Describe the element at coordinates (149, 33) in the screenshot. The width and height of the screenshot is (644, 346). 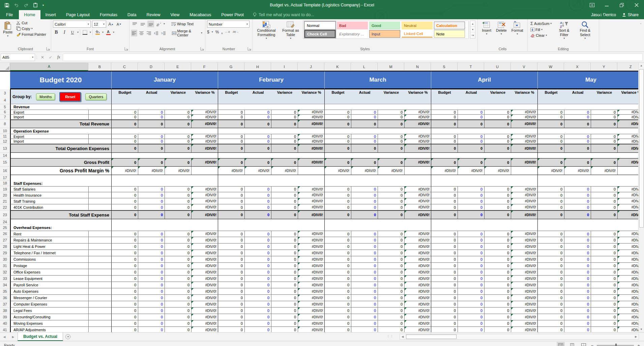
I see `align-right-icon` at that location.